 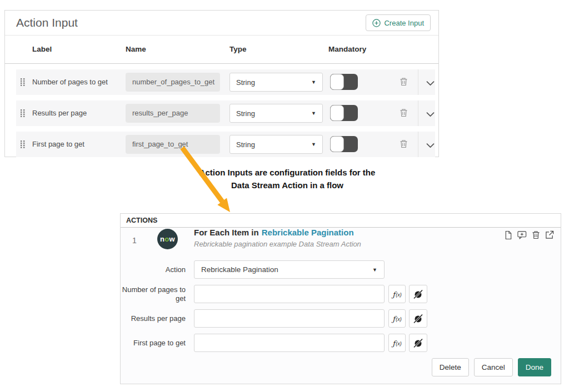 I want to click on column-header-label: Label, so click(x=42, y=49).